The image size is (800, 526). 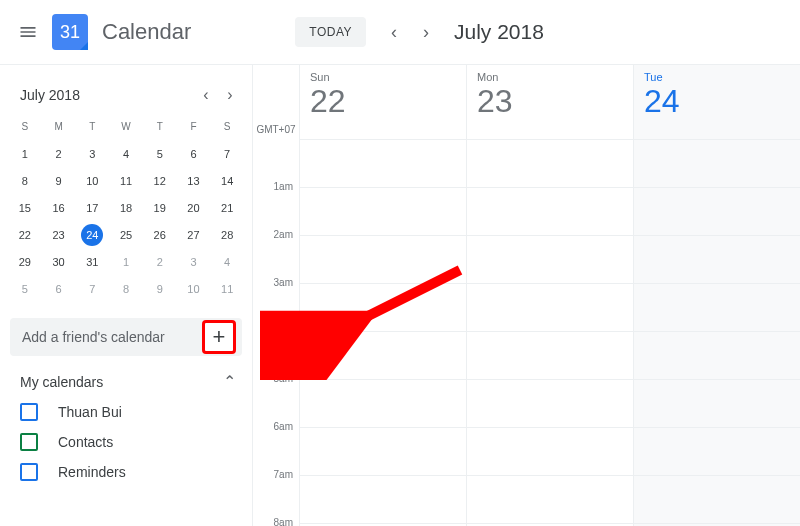 What do you see at coordinates (220, 337) in the screenshot?
I see `add-calendar-button: +` at bounding box center [220, 337].